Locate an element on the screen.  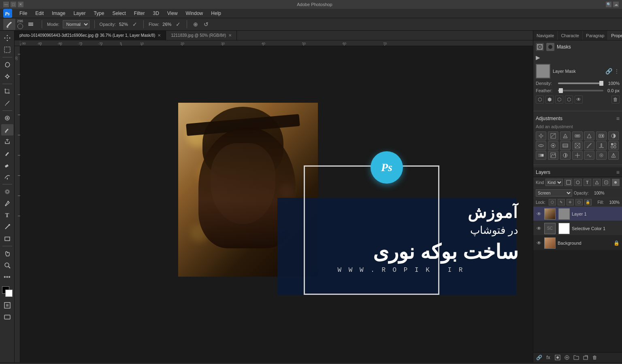
screen-mode-button is located at coordinates (7, 317).